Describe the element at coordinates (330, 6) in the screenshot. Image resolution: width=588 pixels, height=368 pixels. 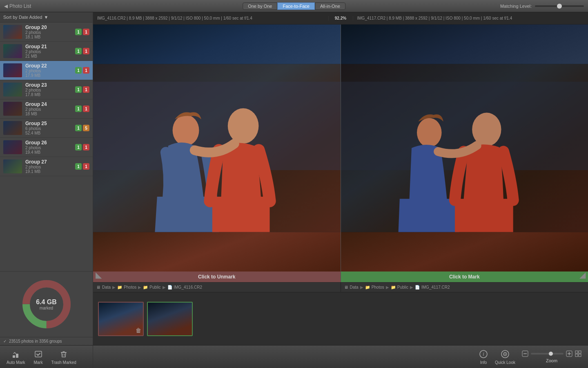
I see `all-in-one-button: All-in-One` at that location.